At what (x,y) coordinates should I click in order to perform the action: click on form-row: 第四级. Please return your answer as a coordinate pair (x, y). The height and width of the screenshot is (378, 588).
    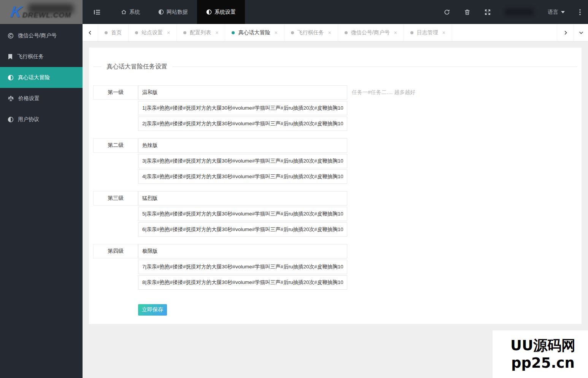
    Looking at the image, I should click on (335, 251).